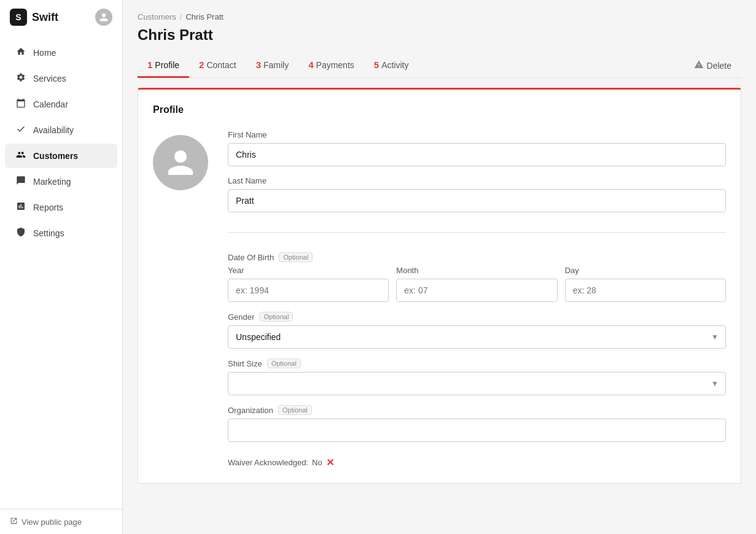  Describe the element at coordinates (477, 135) in the screenshot. I see `first-name-label: First Name` at that location.